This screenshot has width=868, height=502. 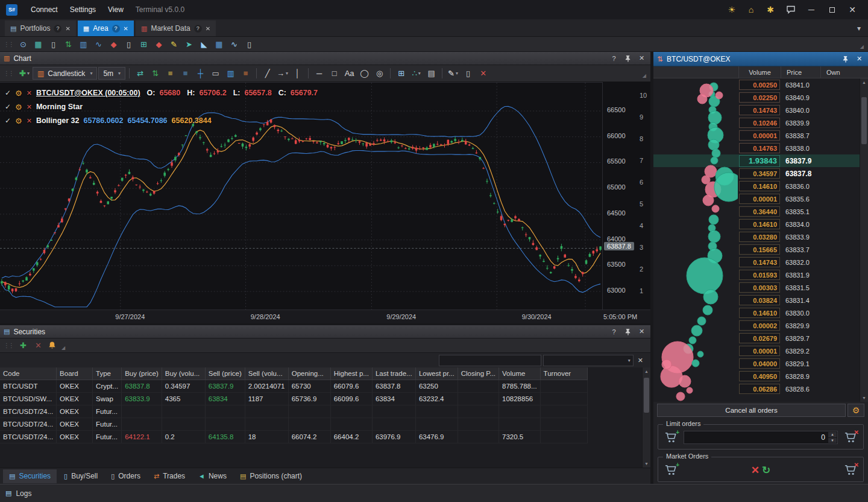 I want to click on orderbook-volume: 0.34597, so click(x=760, y=174).